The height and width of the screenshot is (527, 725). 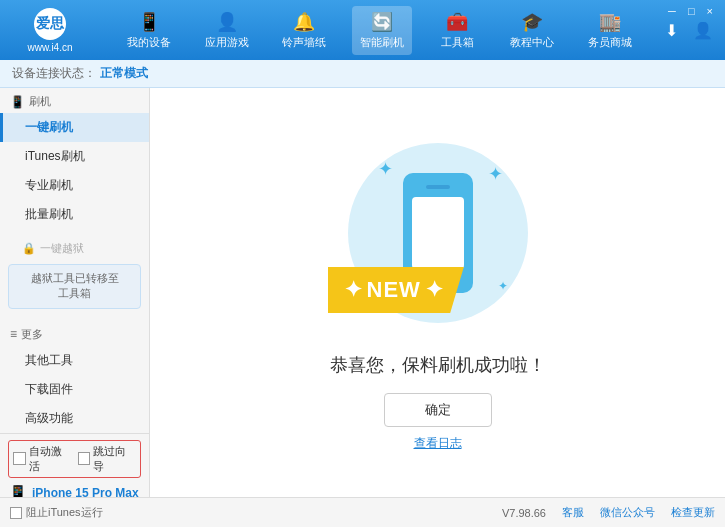 What do you see at coordinates (610, 42) in the screenshot?
I see `nav-store-label: 务员商城` at bounding box center [610, 42].